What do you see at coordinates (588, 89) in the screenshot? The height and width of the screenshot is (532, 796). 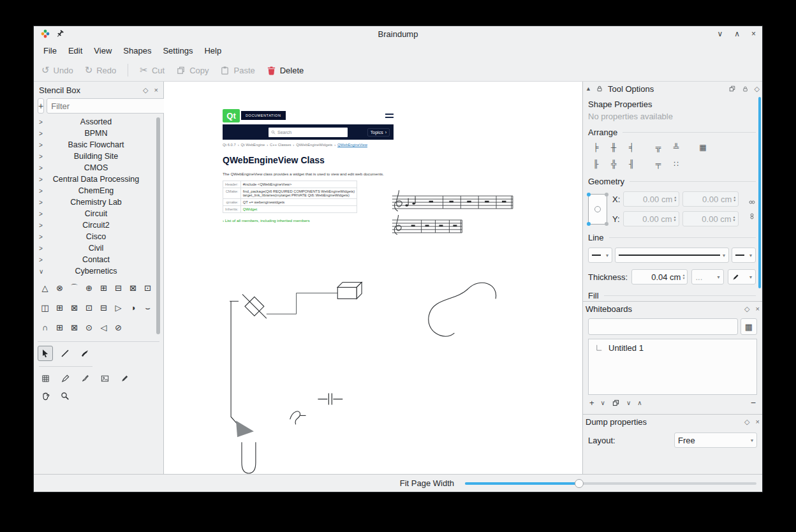 I see `collapse-triangle-icon: ▲` at bounding box center [588, 89].